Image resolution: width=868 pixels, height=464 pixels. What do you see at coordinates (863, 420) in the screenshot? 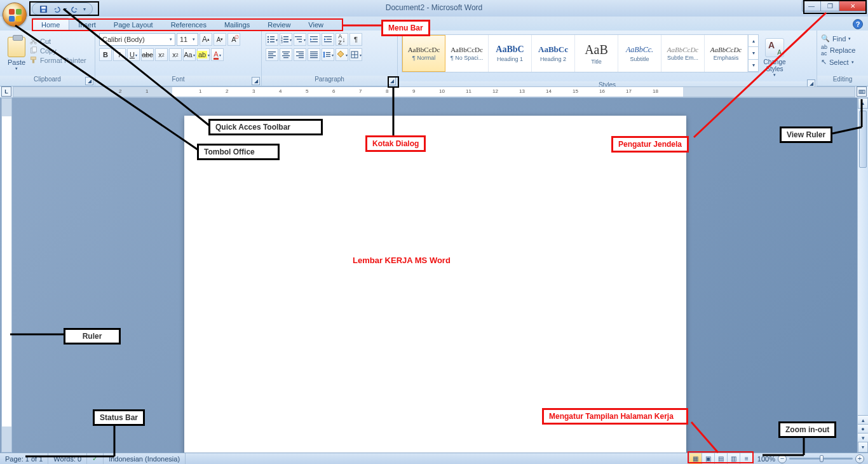
I see `prev-page-button: ▴` at bounding box center [863, 420].